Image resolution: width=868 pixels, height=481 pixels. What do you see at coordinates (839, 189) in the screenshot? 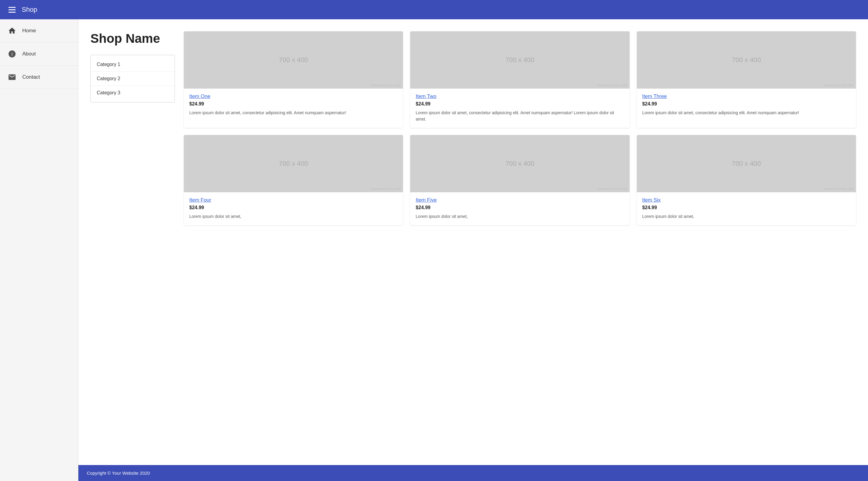
I see `product-watermark-item-six: Powered by HTML.COM` at bounding box center [839, 189].